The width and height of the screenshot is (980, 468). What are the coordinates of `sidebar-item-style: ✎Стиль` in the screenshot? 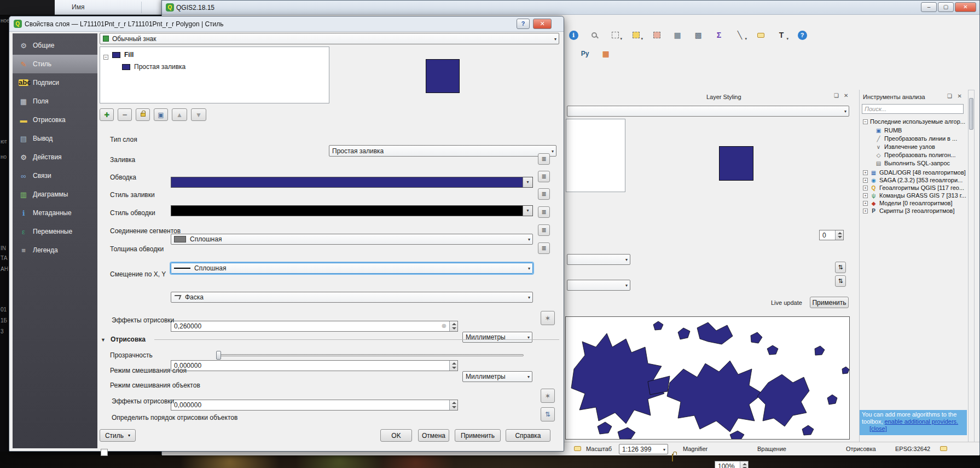 It's located at (55, 64).